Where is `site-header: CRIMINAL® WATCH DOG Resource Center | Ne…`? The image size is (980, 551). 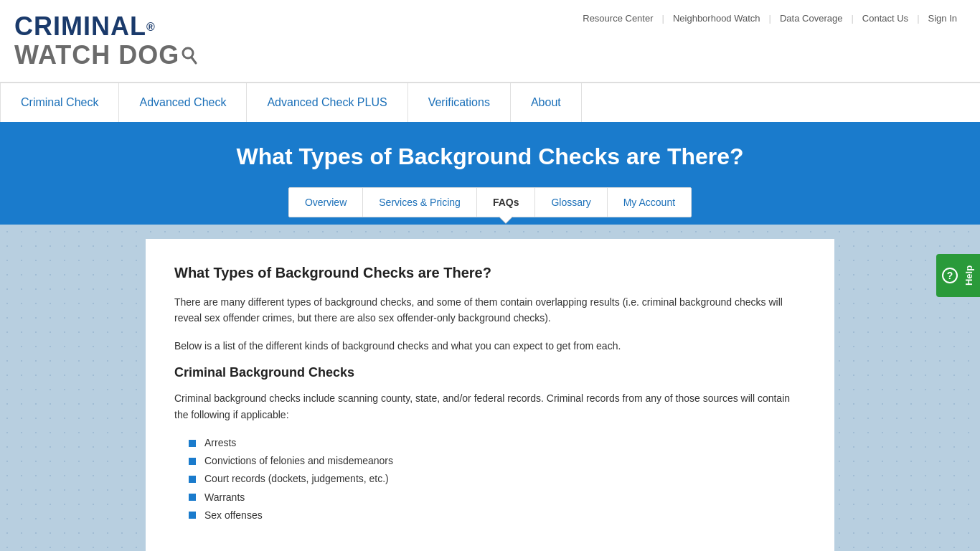 site-header: CRIMINAL® WATCH DOG Resource Center | Ne… is located at coordinates (490, 42).